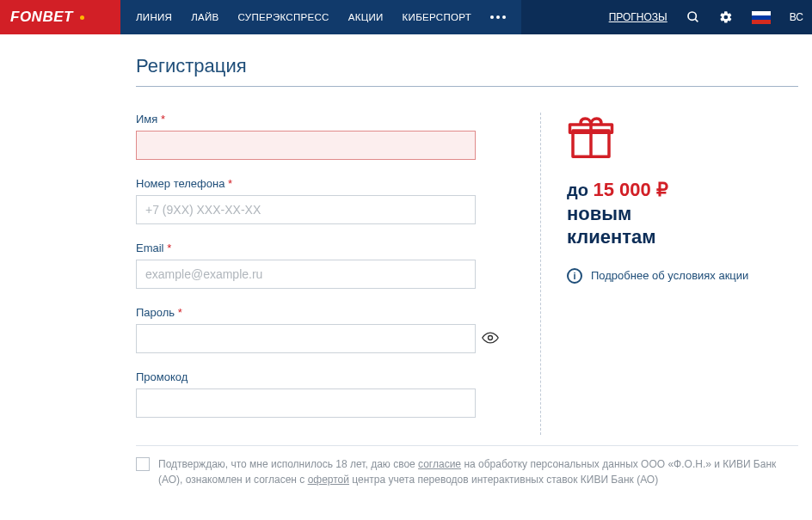  Describe the element at coordinates (321, 248) in the screenshot. I see `email-label: Email *` at that location.